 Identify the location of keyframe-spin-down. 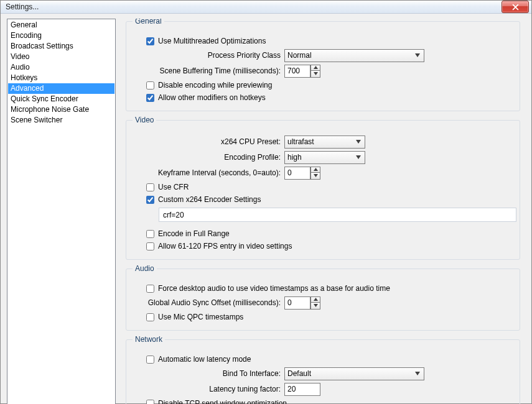
(315, 177).